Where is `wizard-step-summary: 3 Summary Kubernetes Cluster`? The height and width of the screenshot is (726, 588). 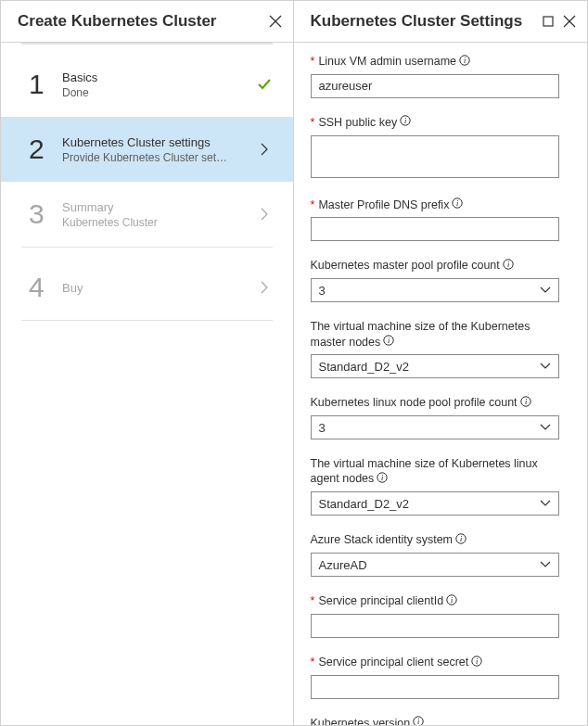
wizard-step-summary: 3 Summary Kubernetes Cluster is located at coordinates (147, 214).